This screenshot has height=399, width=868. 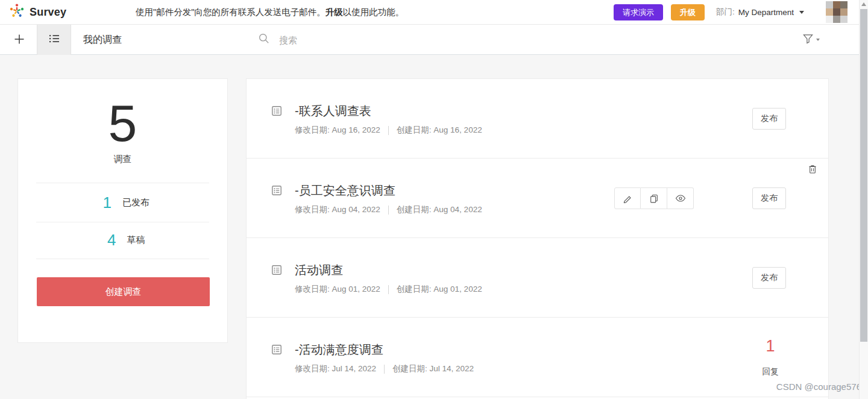 I want to click on vertical-scrollbar, so click(x=863, y=200).